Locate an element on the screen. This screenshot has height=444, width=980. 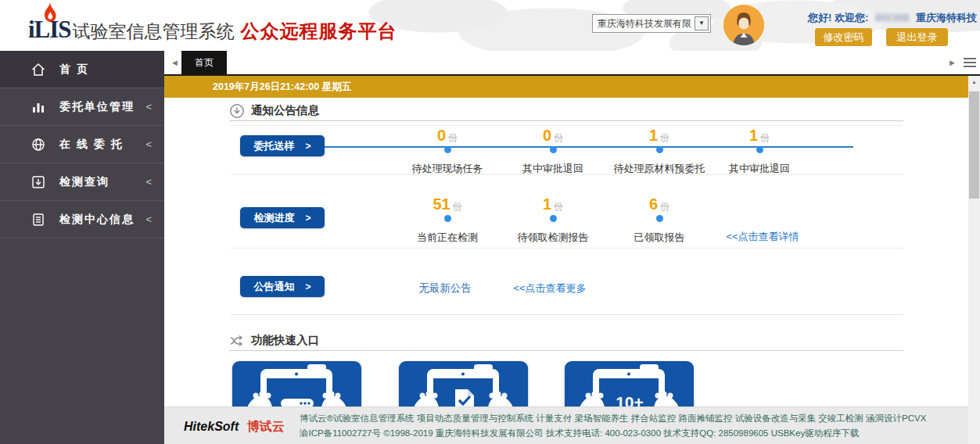
scrollbar-thumb is located at coordinates (975, 145).